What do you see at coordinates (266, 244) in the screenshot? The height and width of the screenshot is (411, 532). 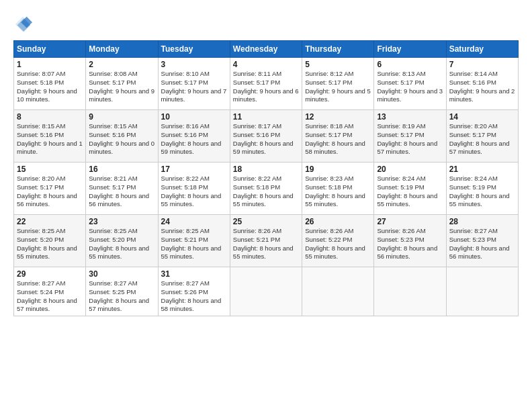 I see `day-info: Sunrise: 8:26 AM Sunset: 5:21 PM Dayligh…` at bounding box center [266, 244].